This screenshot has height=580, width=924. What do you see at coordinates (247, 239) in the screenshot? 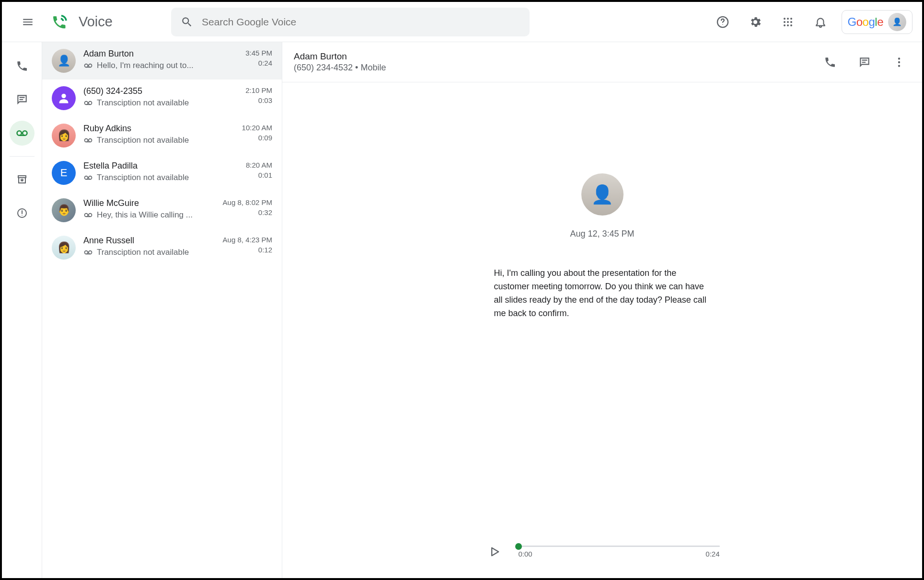
I see `voicemail-time: Aug 8, 4:23 PM` at bounding box center [247, 239].